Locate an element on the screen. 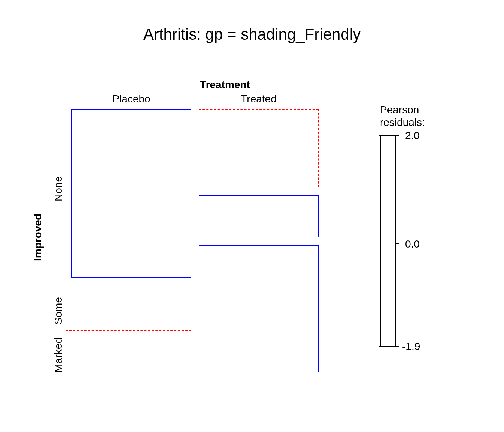  tile-treated-some is located at coordinates (259, 216).